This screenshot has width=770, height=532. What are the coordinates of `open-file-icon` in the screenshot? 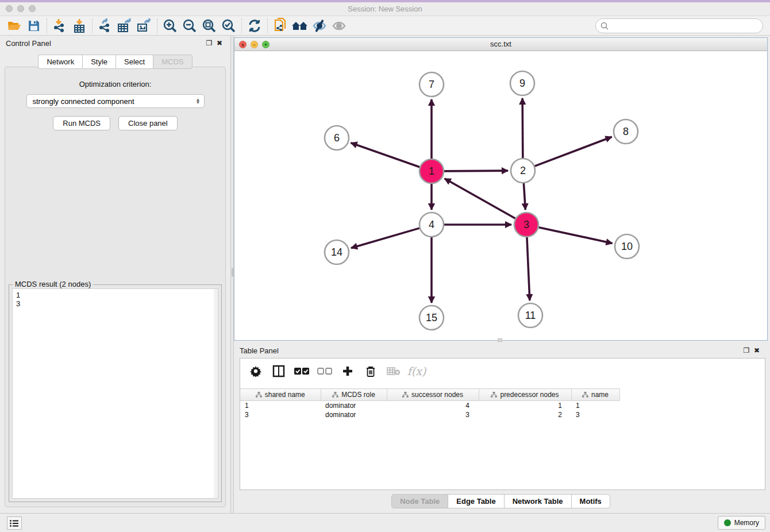 It's located at (14, 26).